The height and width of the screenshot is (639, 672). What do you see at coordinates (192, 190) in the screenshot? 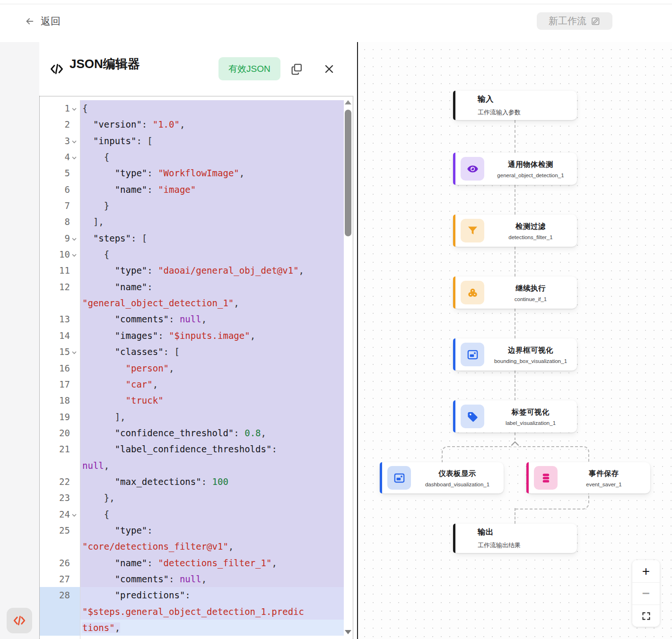
I see `code-line-6: 6 "name": "image"` at bounding box center [192, 190].